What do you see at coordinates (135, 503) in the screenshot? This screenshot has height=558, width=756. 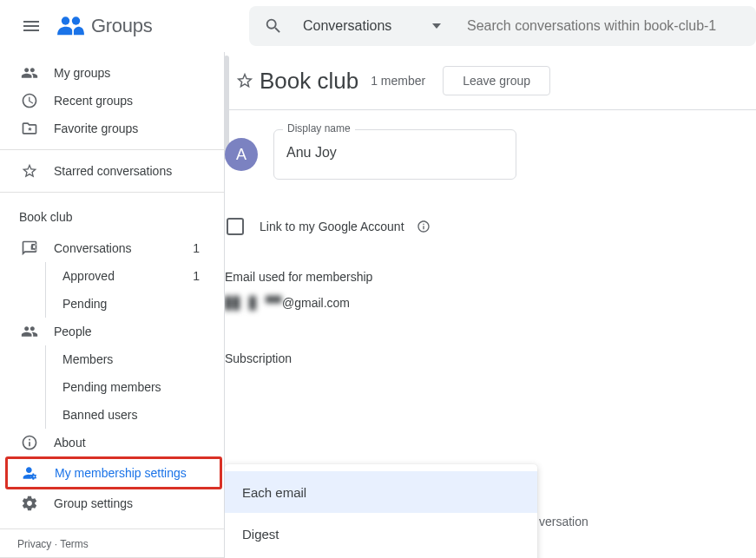 I see `sidebar-item-label: Group settings` at bounding box center [135, 503].